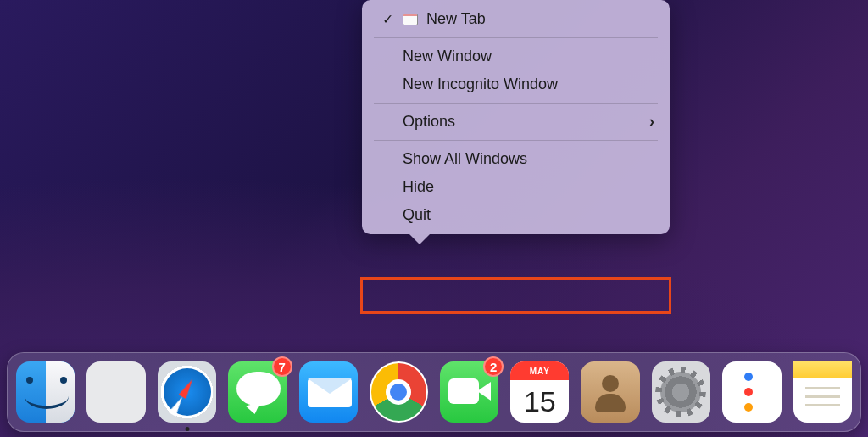 Image resolution: width=868 pixels, height=437 pixels. What do you see at coordinates (610, 392) in the screenshot?
I see `dock-item-contacts` at bounding box center [610, 392].